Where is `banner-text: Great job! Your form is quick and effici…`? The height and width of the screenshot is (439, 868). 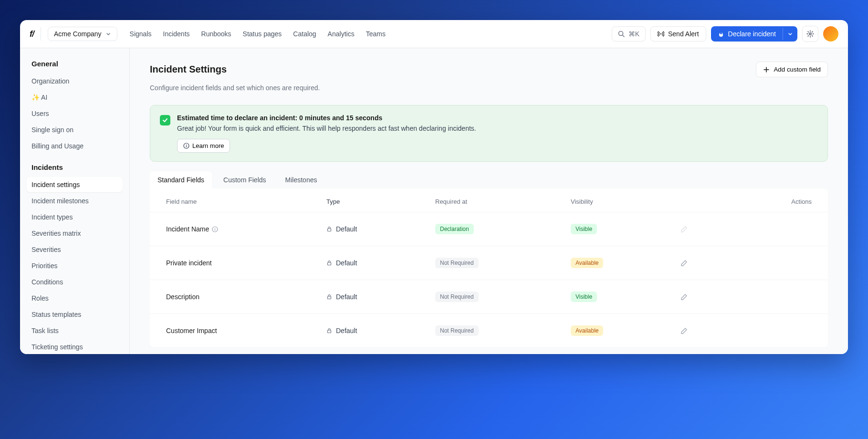
banner-text: Great job! Your form is quick and effici… is located at coordinates (497, 128).